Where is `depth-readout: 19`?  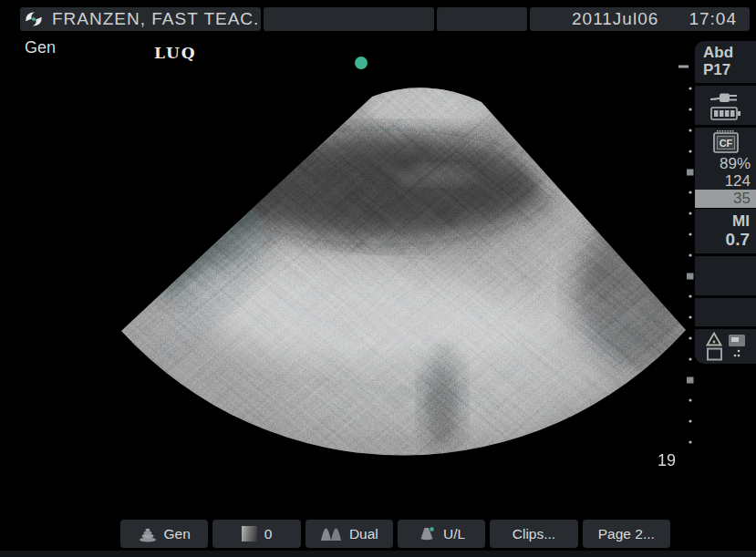
depth-readout: 19 is located at coordinates (667, 461).